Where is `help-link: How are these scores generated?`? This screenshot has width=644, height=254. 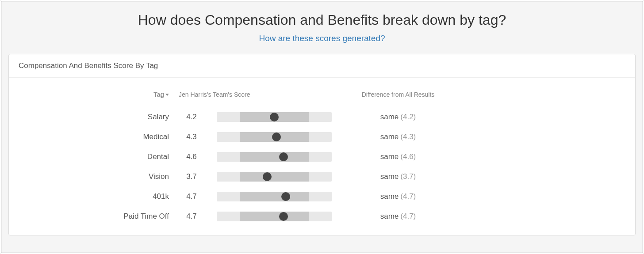 help-link: How are these scores generated? is located at coordinates (322, 38).